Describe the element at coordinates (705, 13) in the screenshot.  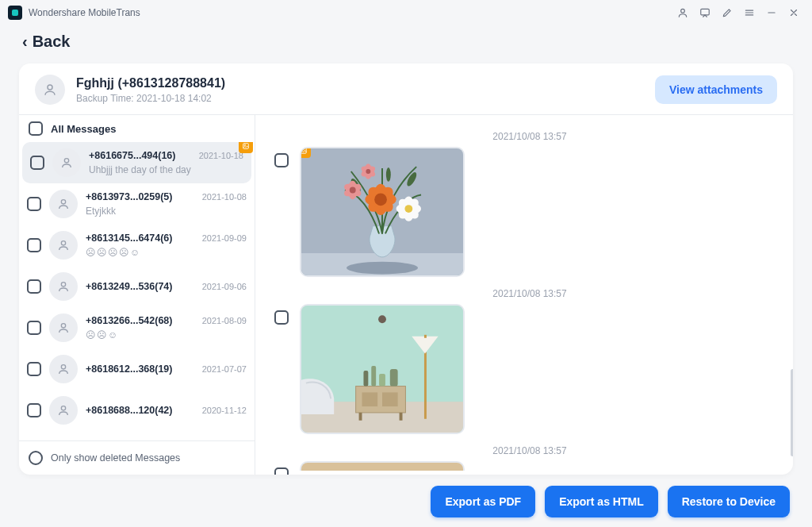
I see `feedback-icon` at that location.